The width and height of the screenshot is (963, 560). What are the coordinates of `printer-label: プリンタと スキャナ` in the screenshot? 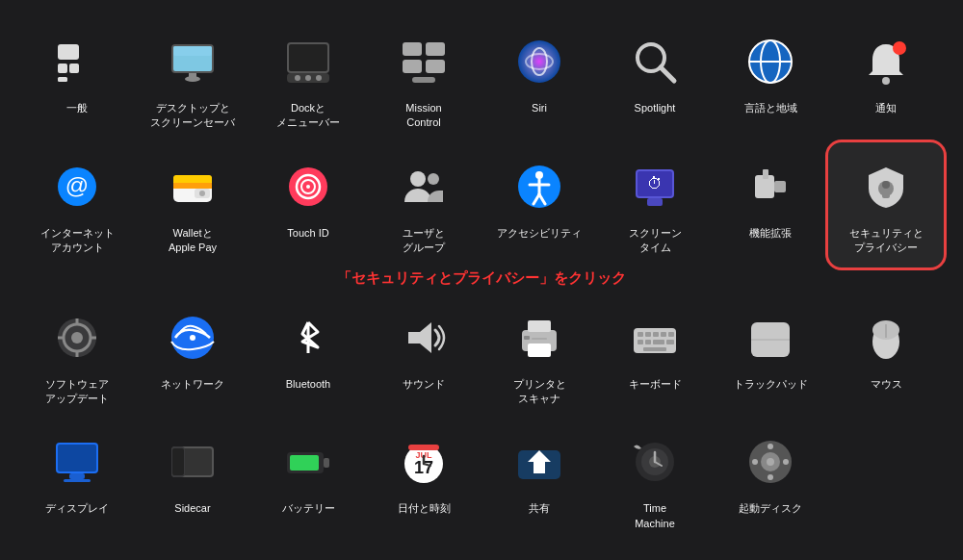 It's located at (539, 393).